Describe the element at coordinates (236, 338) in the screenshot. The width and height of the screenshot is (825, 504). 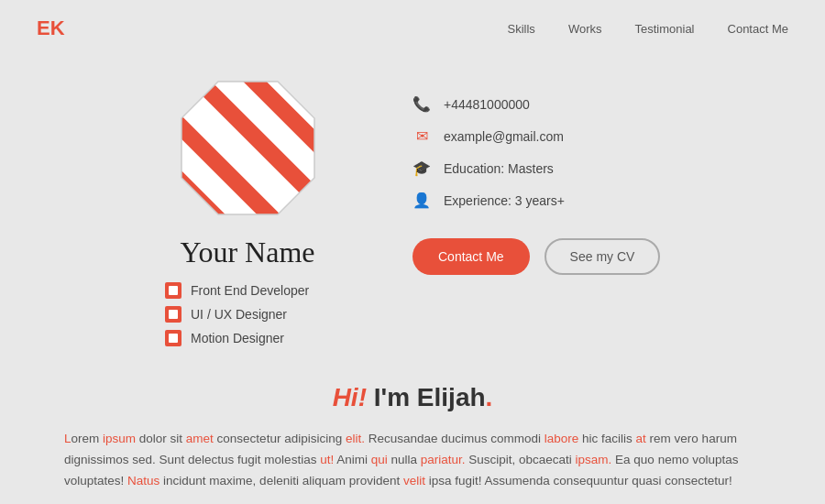
I see `role-item-motion: Motion Designer` at that location.